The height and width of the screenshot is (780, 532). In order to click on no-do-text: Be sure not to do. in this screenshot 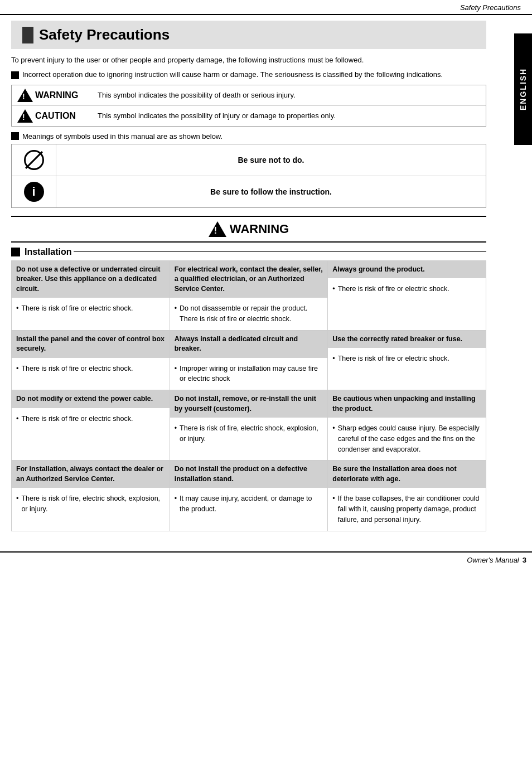, I will do `click(271, 160)`.